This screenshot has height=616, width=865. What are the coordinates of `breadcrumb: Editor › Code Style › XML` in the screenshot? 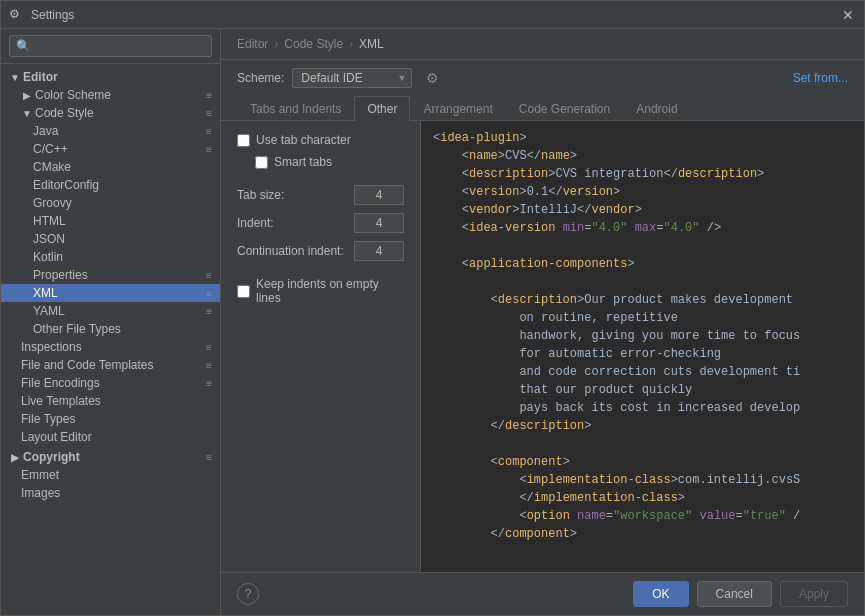 It's located at (542, 44).